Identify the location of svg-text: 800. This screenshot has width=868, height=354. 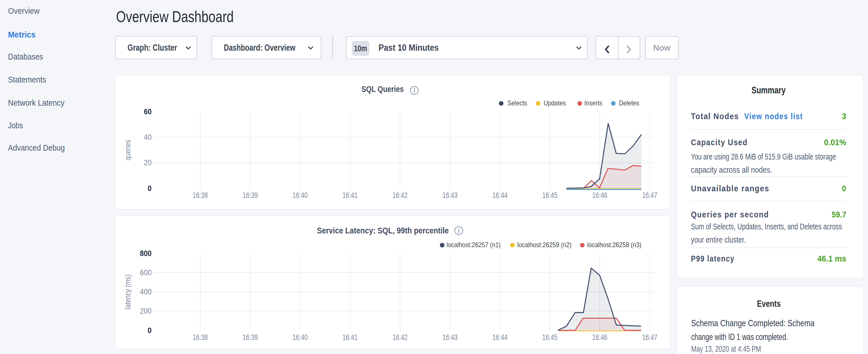
(146, 253).